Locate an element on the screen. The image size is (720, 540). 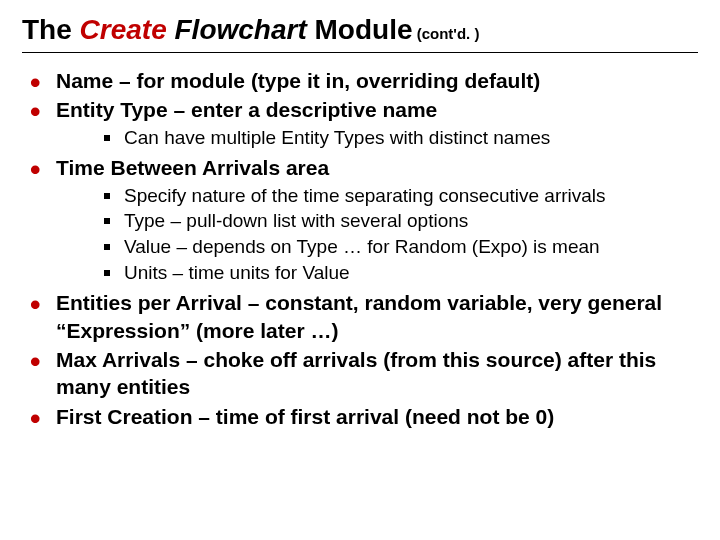
bullet-text: First Creation – time of first arrival (… is located at coordinates (305, 416).